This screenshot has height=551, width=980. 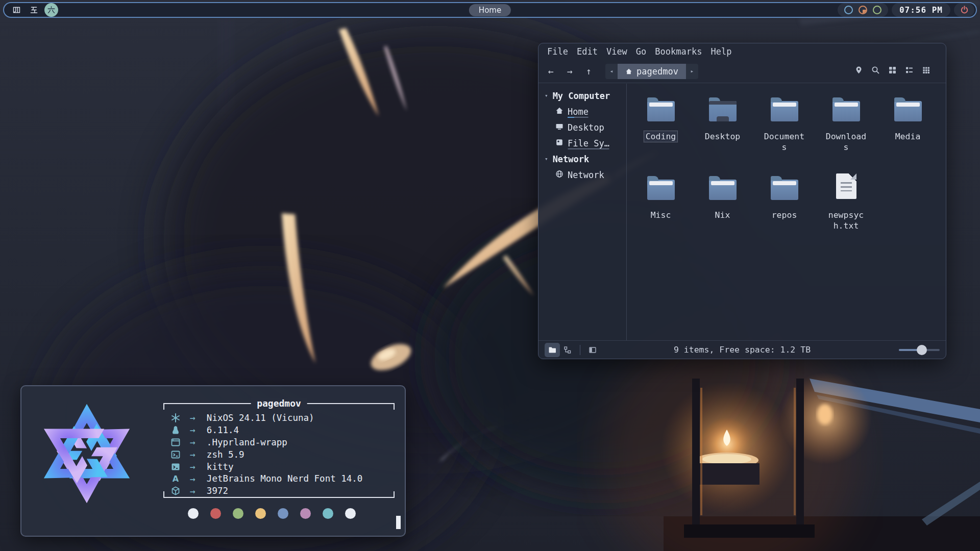 What do you see at coordinates (279, 491) in the screenshot?
I see `fetch-row-packages: →3972` at bounding box center [279, 491].